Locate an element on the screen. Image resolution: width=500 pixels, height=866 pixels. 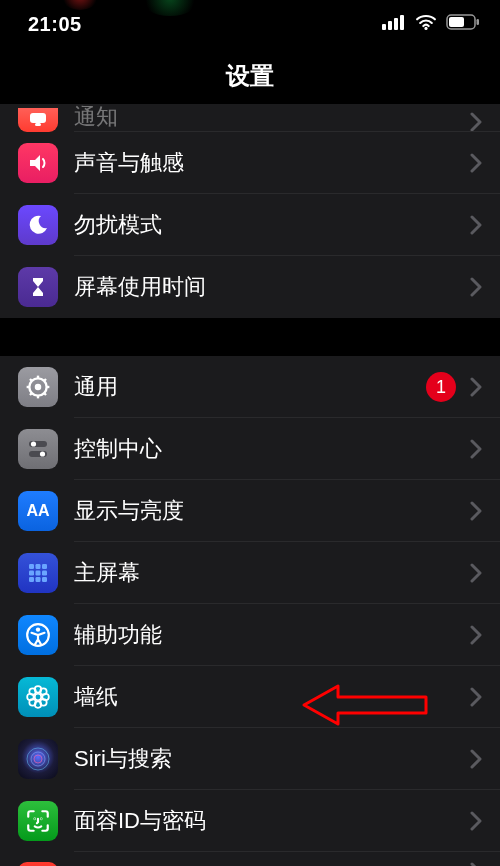
sos-icon: SOS is located at coordinates (38, 864).